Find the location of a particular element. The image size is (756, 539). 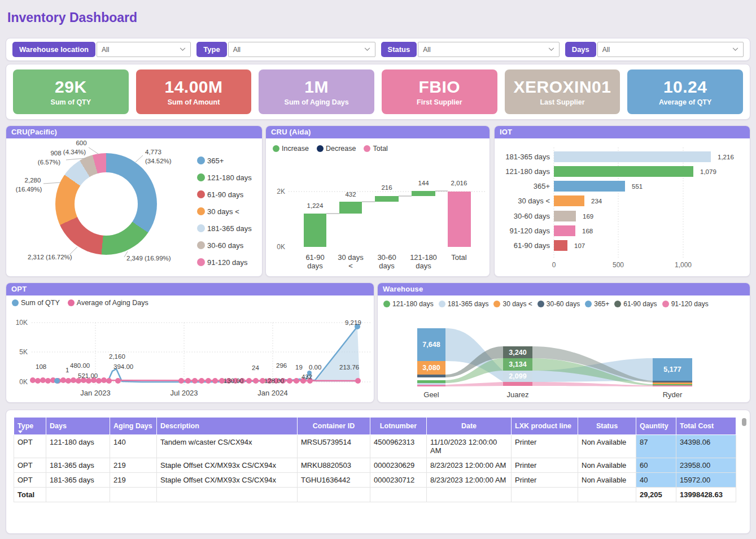

legend-label: 181-365 days is located at coordinates (229, 228).